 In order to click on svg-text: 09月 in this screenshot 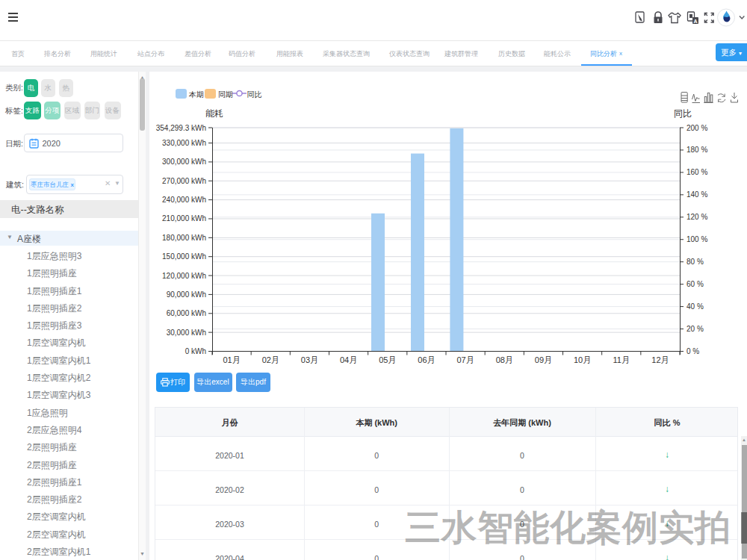, I will do `click(544, 360)`.